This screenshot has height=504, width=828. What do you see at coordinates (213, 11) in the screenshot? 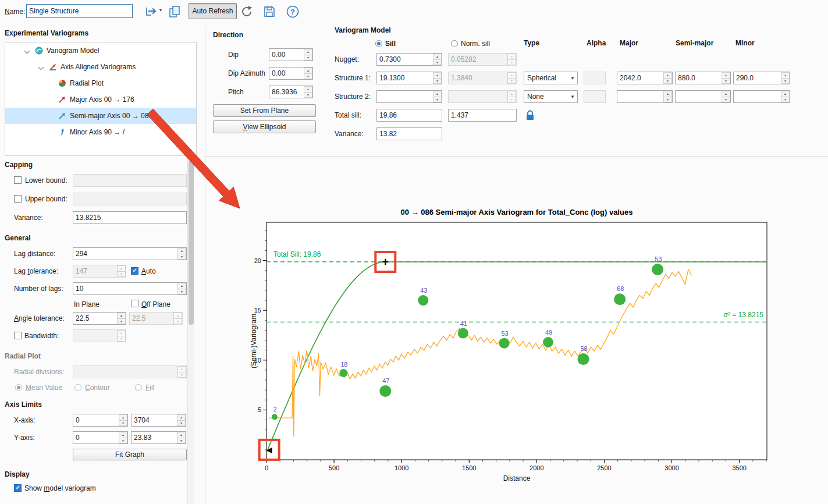
I see `auto-refresh-button: Auto Refresh` at bounding box center [213, 11].